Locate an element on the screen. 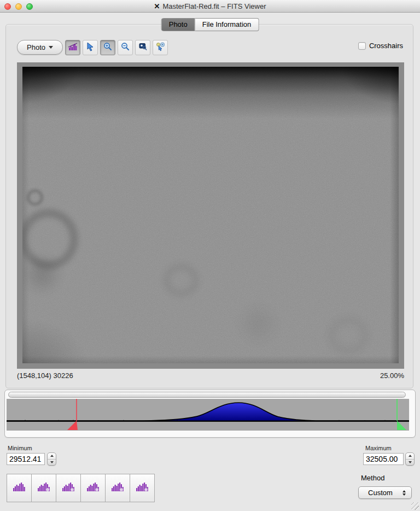 The height and width of the screenshot is (511, 420). minimum-input is located at coordinates (26, 459).